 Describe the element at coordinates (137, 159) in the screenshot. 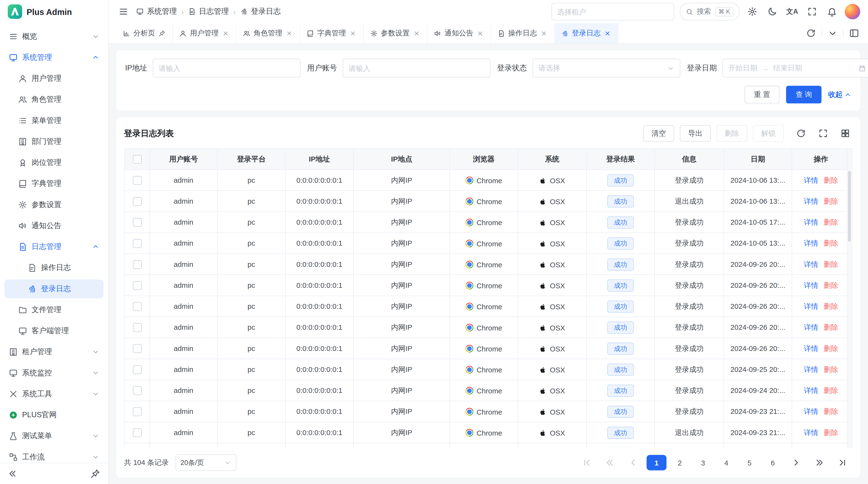

I see `select-all-checkbox` at that location.